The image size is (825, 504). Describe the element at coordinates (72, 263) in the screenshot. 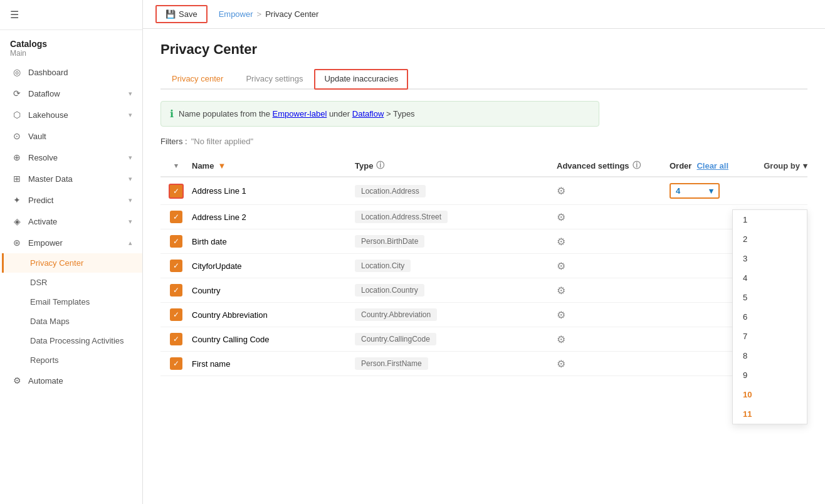

I see `sidebar-subitem-privacy-center: Privacy Center` at that location.